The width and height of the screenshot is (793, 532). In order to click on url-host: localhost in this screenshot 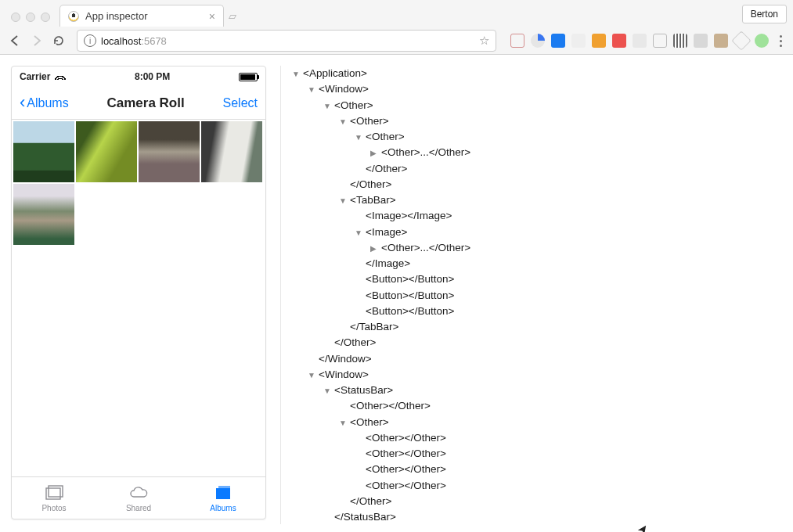, I will do `click(121, 41)`.